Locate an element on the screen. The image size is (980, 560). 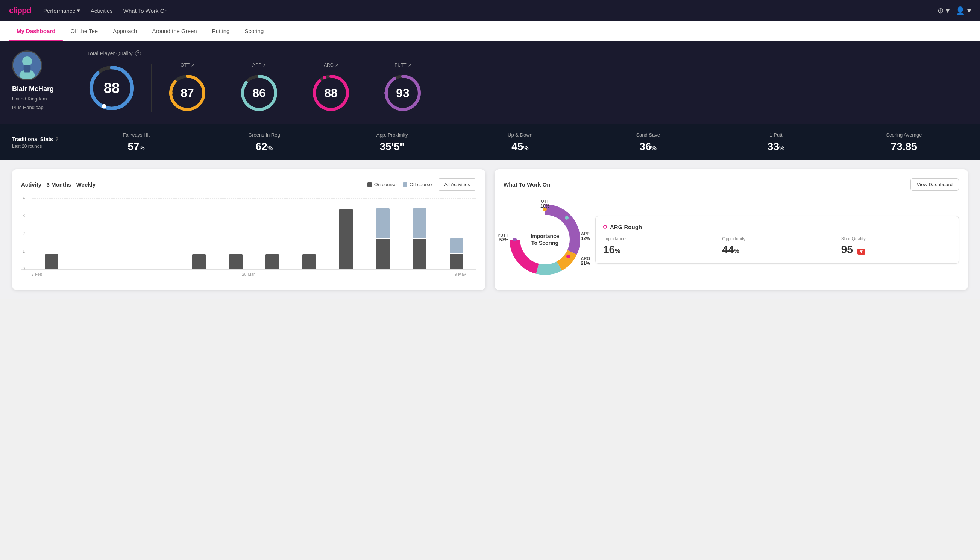
flag-icon: ▼ is located at coordinates (862, 252).